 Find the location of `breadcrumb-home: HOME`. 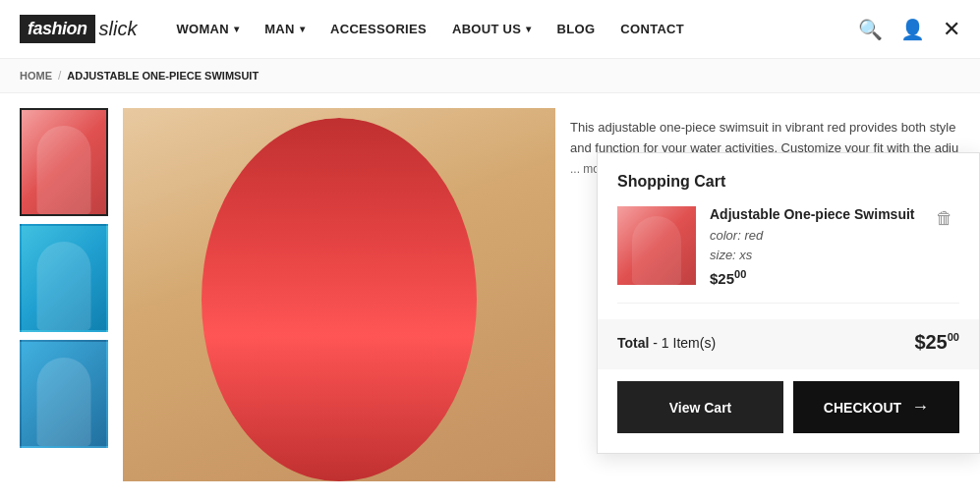

breadcrumb-home: HOME is located at coordinates (35, 76).